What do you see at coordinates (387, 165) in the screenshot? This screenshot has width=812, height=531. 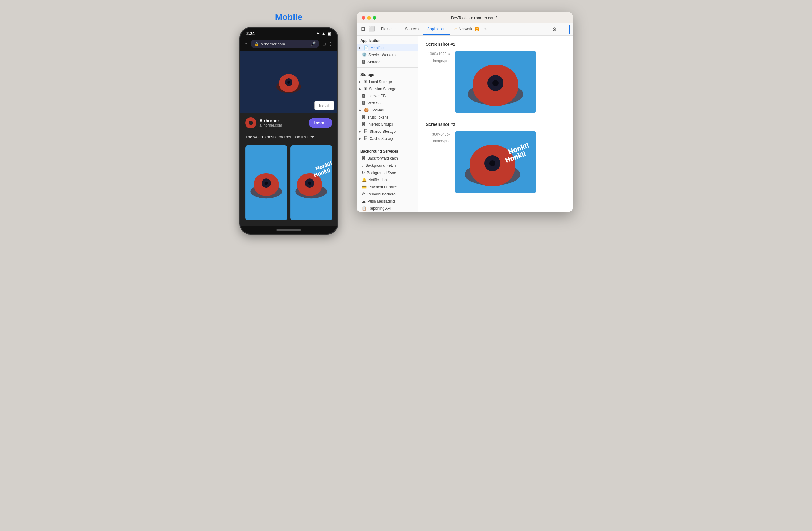 I see `sidebar-item-background-fetch: ↕ Background Fetch` at bounding box center [387, 165].